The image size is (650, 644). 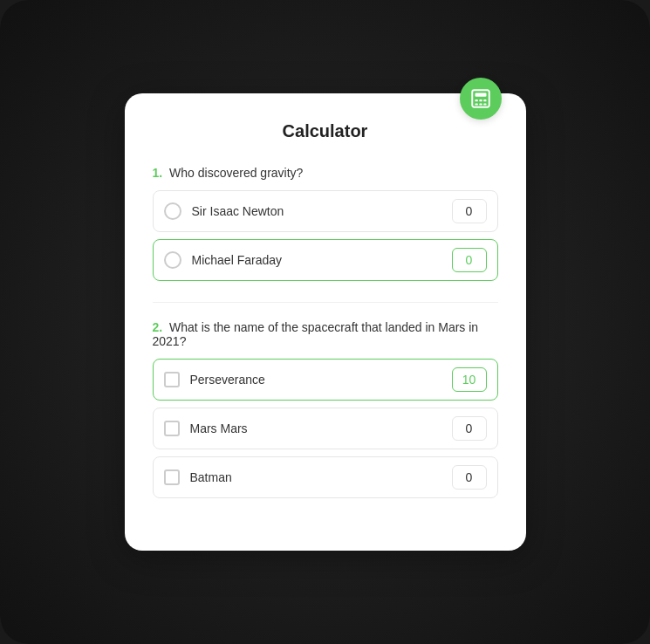 What do you see at coordinates (322, 260) in the screenshot?
I see `answer-label-q1-2: Michael Faraday` at bounding box center [322, 260].